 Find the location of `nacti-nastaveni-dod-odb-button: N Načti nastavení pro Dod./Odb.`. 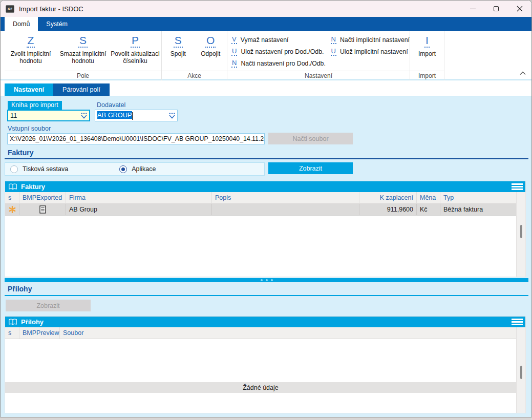

nacti-nastaveni-dod-odb-button: N Načti nastavení pro Dod./Odb. is located at coordinates (277, 64).